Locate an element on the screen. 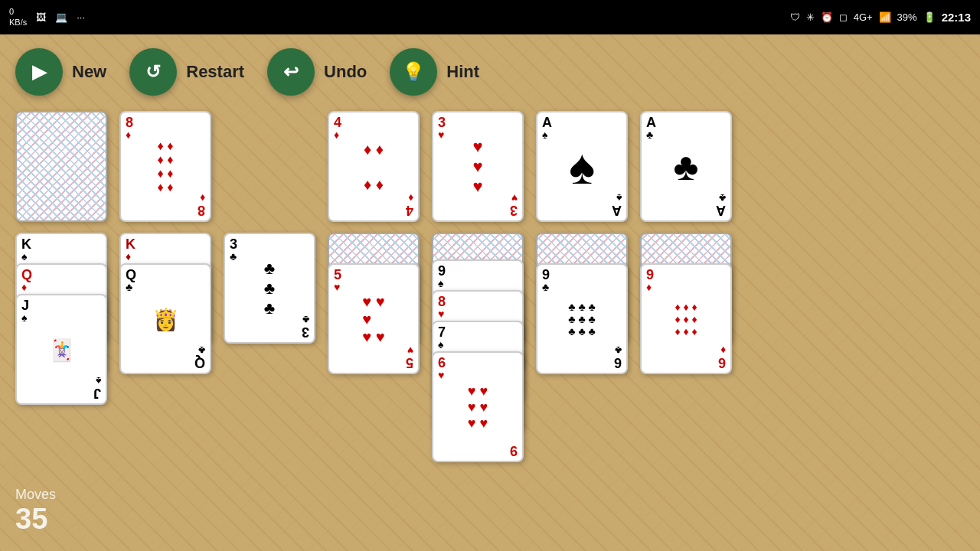 This screenshot has height=551, width=980. card-3-hearts: 3 ♥ ♥♥♥ 3 ♥ is located at coordinates (478, 167).